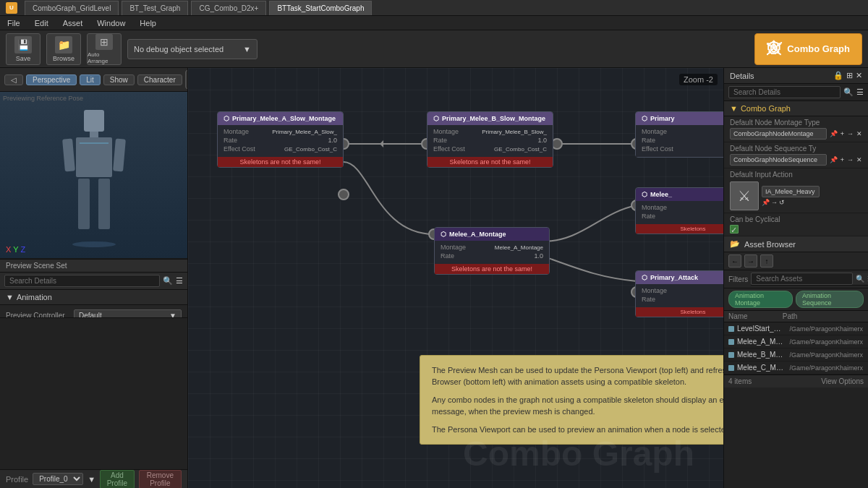  I want to click on montage-nav-icon: →, so click(851, 134).